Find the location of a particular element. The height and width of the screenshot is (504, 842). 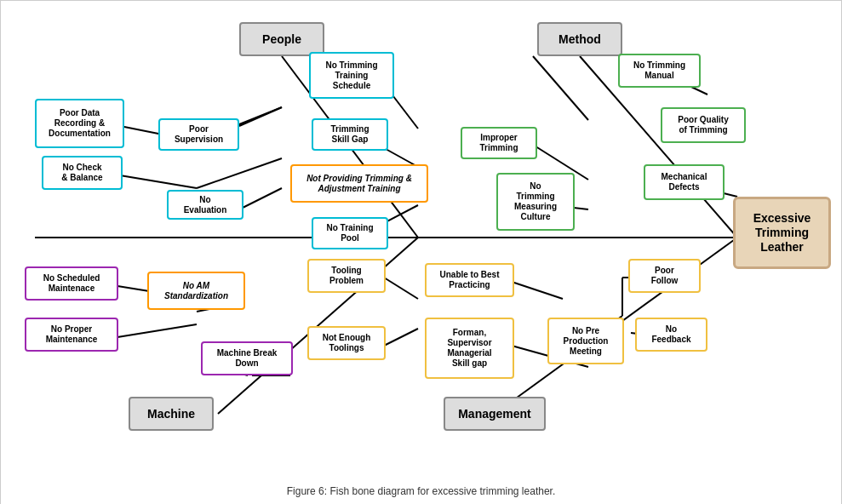

unable-to-best-node: Unable to Best Practicing is located at coordinates (470, 280).